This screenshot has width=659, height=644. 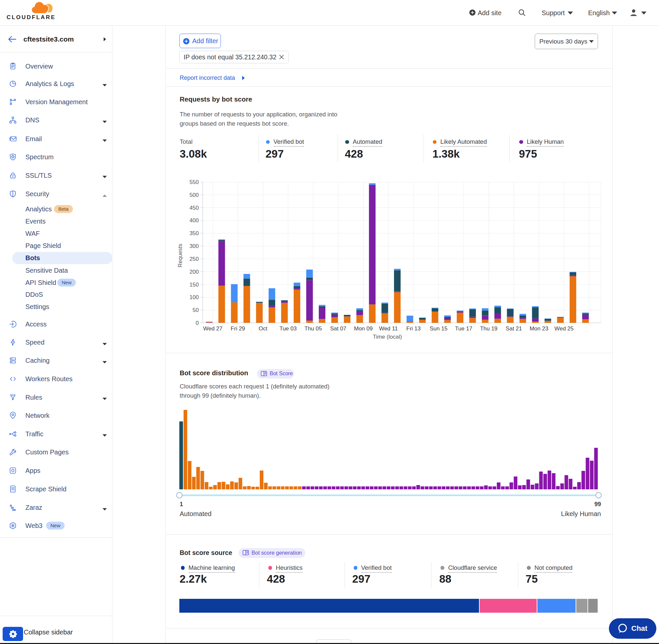 I want to click on svg-text: 350, so click(x=194, y=233).